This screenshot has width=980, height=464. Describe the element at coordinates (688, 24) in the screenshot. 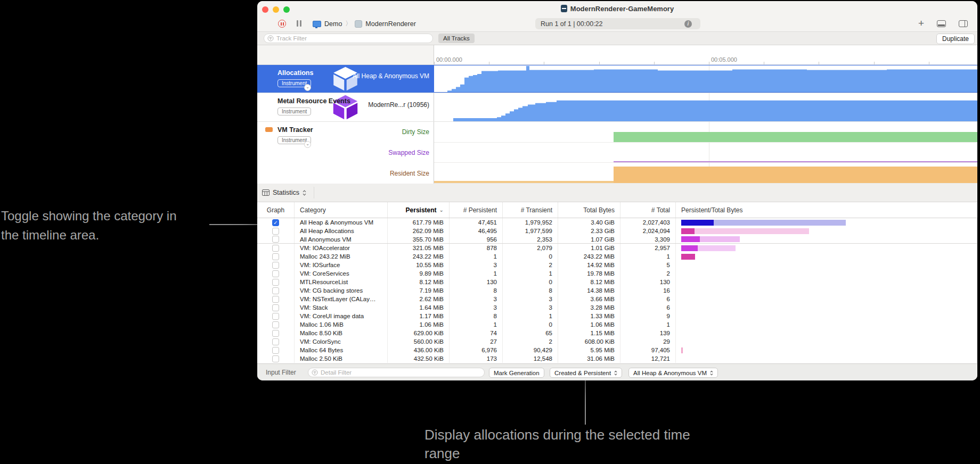

I see `info-icon: i` at that location.